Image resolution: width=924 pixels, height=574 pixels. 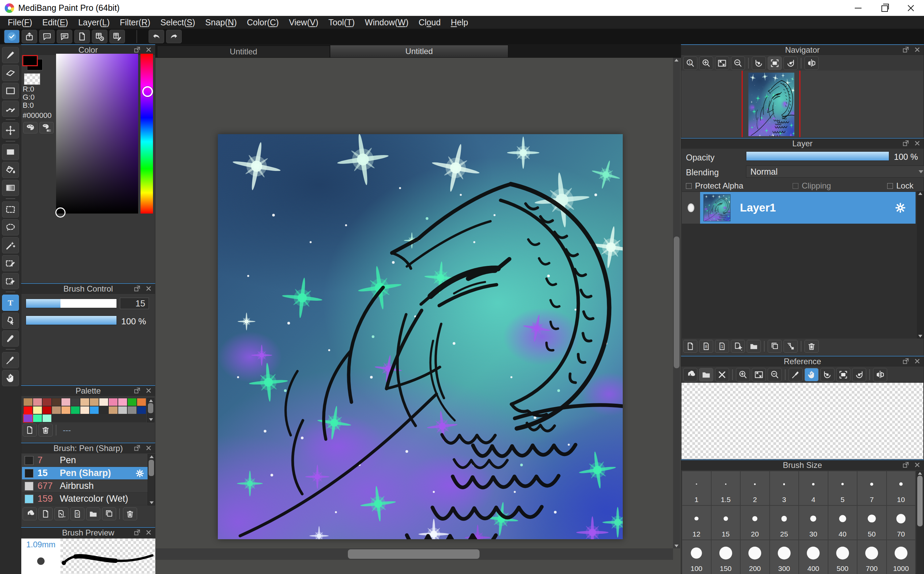 I want to click on menu-view-v-: View(V), so click(x=304, y=22).